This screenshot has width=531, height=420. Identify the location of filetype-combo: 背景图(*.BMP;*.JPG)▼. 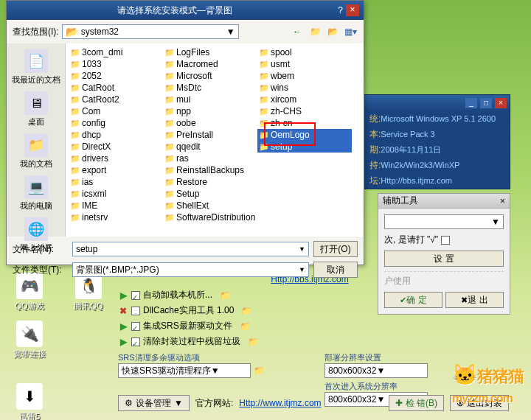
(190, 270).